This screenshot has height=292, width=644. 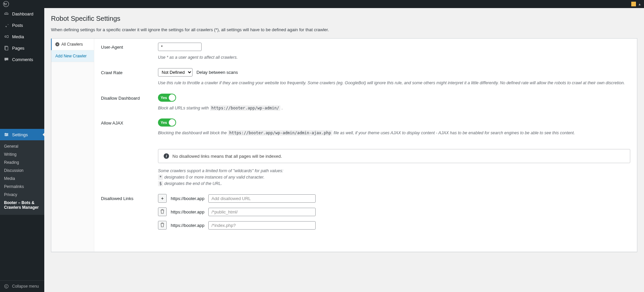 What do you see at coordinates (20, 135) in the screenshot?
I see `sidebar-item-label: Settings` at bounding box center [20, 135].